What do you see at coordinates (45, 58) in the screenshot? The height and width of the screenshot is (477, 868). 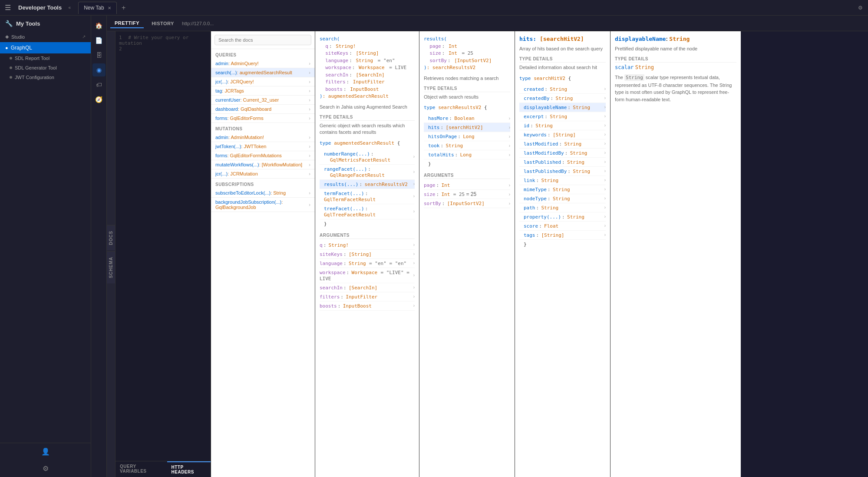 I see `sidebar-item-sdl-report: SDL Report Tool` at bounding box center [45, 58].